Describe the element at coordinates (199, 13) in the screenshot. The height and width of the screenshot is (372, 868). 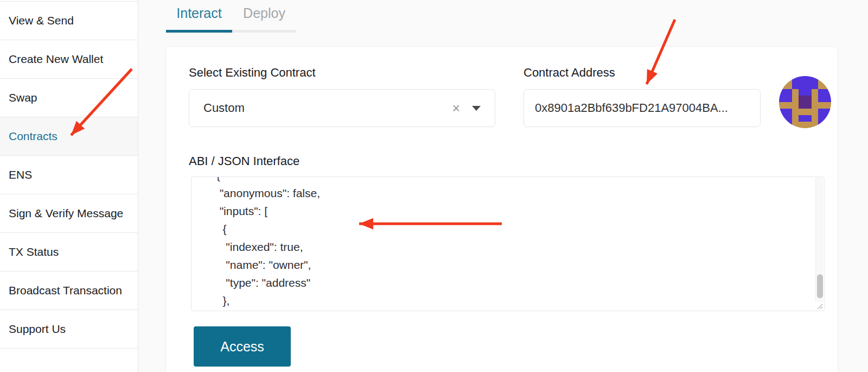
I see `tab-interact-label: Interact` at that location.